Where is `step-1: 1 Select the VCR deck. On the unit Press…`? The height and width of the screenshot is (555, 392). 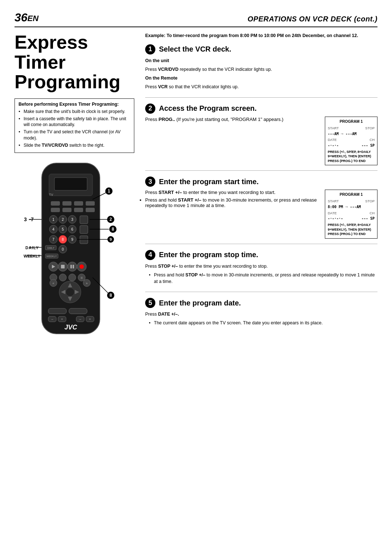
step-1: 1 Select the VCR deck. On the unit Press… is located at coordinates (261, 71).